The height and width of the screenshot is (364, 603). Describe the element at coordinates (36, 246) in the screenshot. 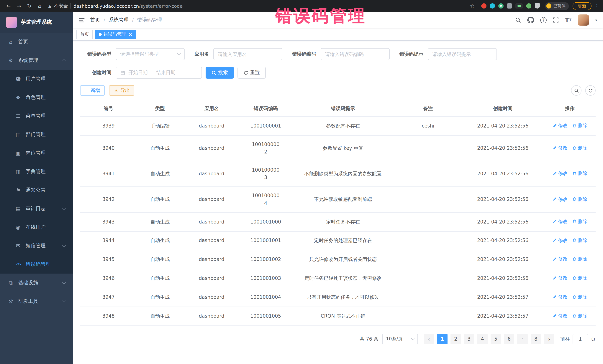

I see `sidebar-item-sms: ✉短信管理` at that location.